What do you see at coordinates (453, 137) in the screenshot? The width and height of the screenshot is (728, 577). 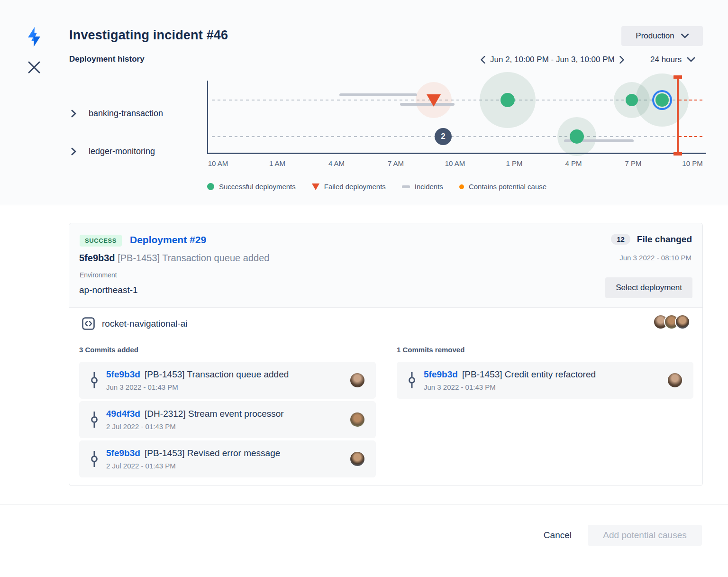 I see `row-gridline` at bounding box center [453, 137].